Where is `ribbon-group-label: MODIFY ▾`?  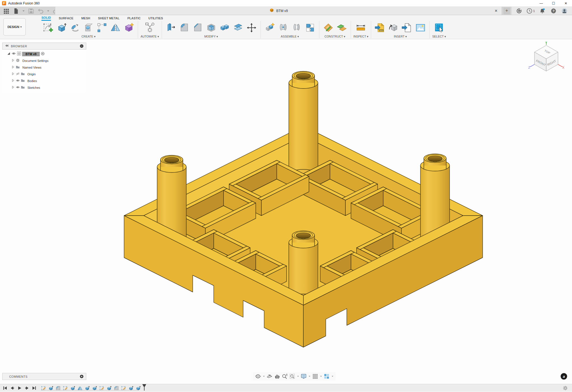
ribbon-group-label: MODIFY ▾ is located at coordinates (211, 36).